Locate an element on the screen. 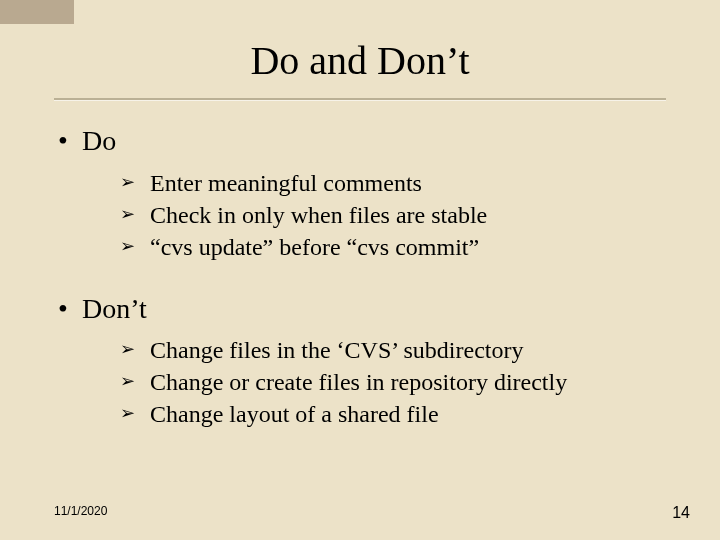 This screenshot has height=540, width=720. list-item: ➢ Change layout of a shared file is located at coordinates (393, 414).